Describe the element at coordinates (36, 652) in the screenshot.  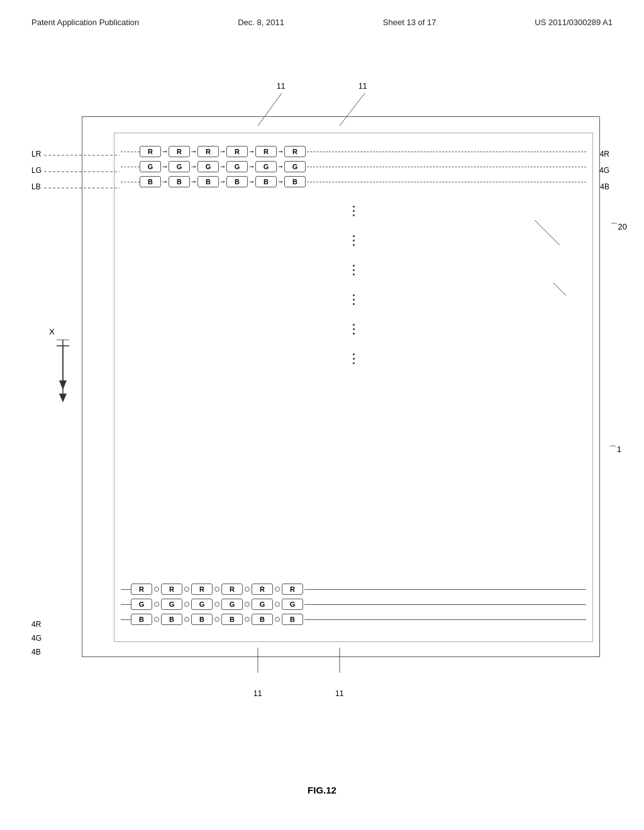
I see `label-4B-bot-left: 4B` at that location.